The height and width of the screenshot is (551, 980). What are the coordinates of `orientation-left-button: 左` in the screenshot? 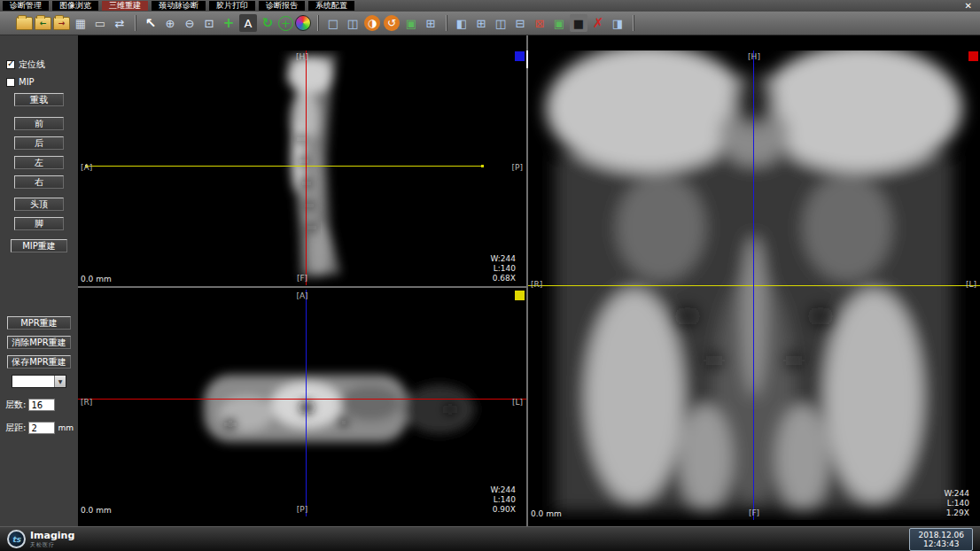 It's located at (39, 163).